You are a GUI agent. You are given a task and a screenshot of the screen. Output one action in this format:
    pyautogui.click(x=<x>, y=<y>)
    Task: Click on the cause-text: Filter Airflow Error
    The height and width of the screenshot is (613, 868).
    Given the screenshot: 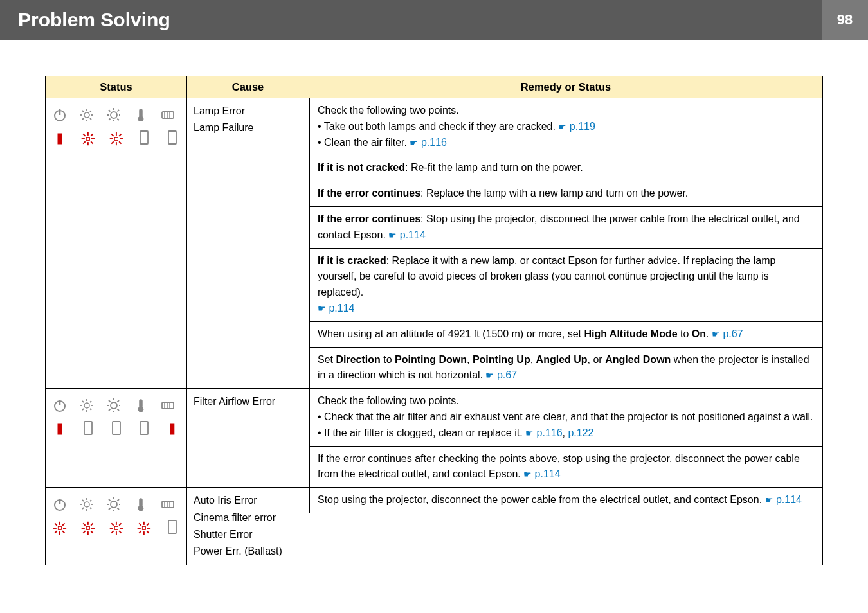 What is the action you would take?
    pyautogui.click(x=248, y=402)
    